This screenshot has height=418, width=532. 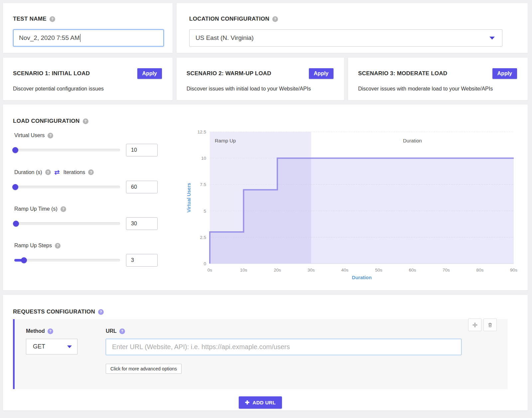 What do you see at coordinates (51, 74) in the screenshot?
I see `scenario-1-title: SCENARIO 1: INITIAL LOAD` at bounding box center [51, 74].